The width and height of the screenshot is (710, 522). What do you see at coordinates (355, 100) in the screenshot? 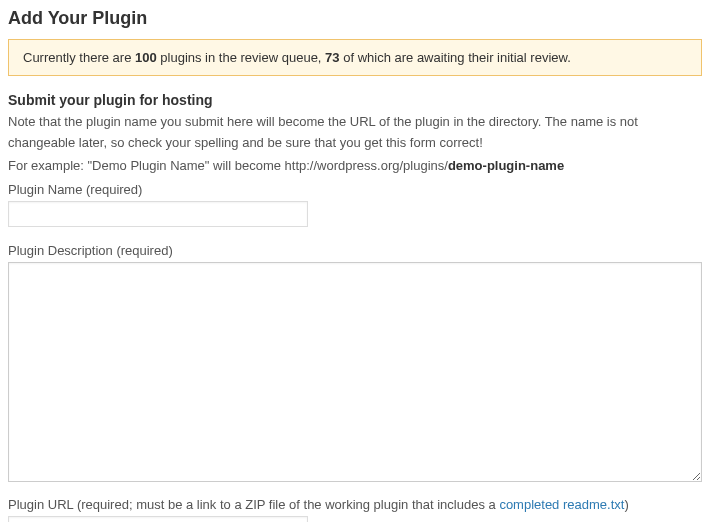
I see `section-heading: Submit your plugin for hosting` at bounding box center [355, 100].